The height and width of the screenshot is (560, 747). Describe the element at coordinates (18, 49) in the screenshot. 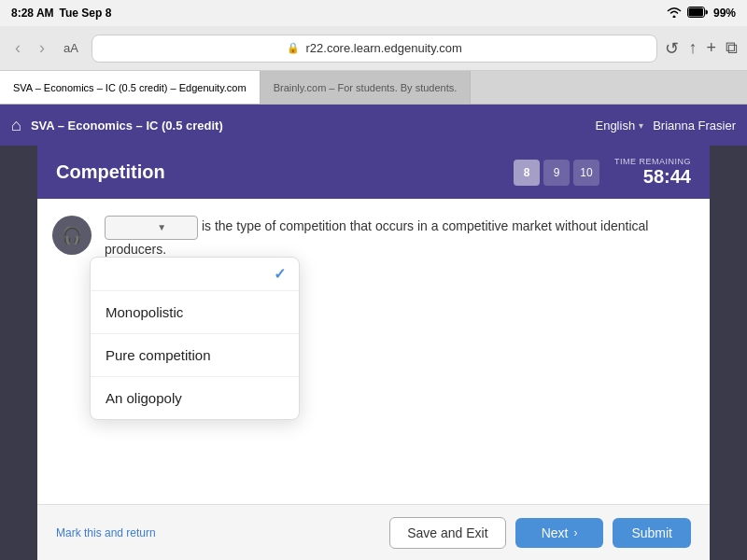

I see `back-button: ‹` at that location.